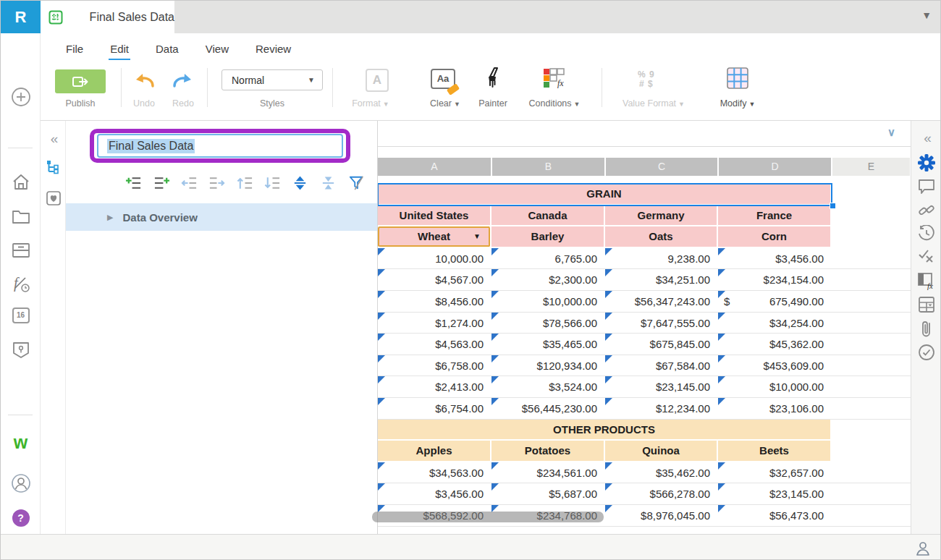 This screenshot has height=560, width=941. What do you see at coordinates (662, 323) in the screenshot?
I see `data-cell: $7,647,555.00` at bounding box center [662, 323].